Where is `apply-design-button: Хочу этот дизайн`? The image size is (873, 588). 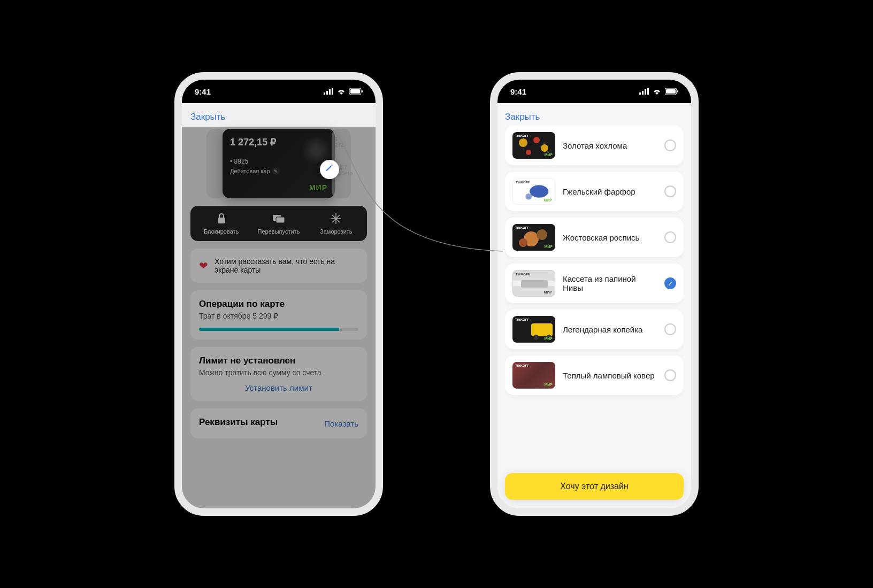
apply-design-button: Хочу этот дизайн is located at coordinates (594, 486).